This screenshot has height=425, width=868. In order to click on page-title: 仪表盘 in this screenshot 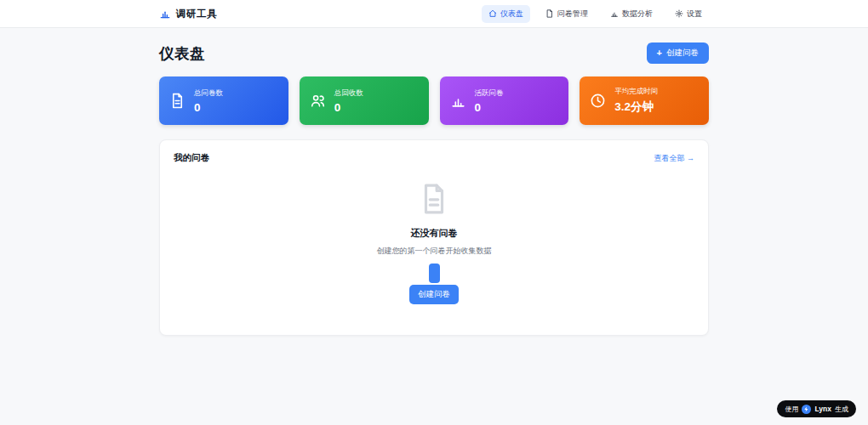, I will do `click(182, 54)`.